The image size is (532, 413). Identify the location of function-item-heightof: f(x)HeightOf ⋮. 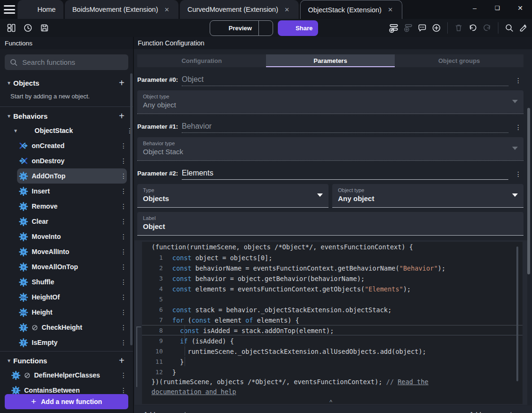
(72, 297).